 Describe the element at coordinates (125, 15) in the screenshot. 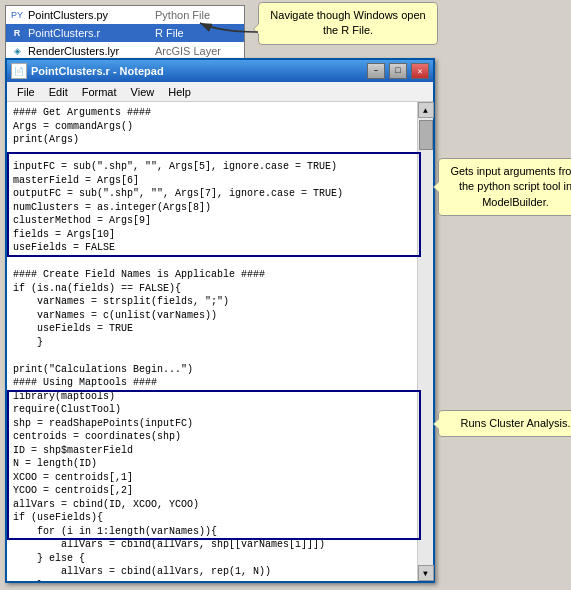

I see `file-row-py: PY PointClusters.py Python File` at that location.